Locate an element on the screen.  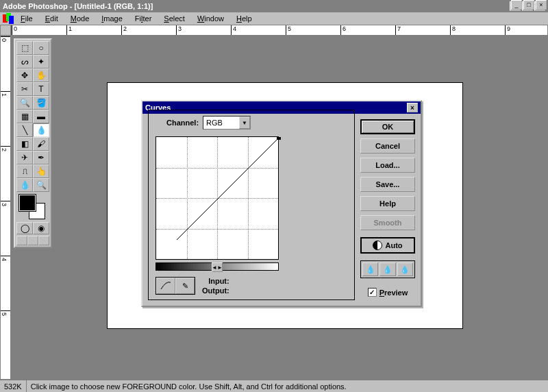
status-filesize: 532K is located at coordinates (14, 387).